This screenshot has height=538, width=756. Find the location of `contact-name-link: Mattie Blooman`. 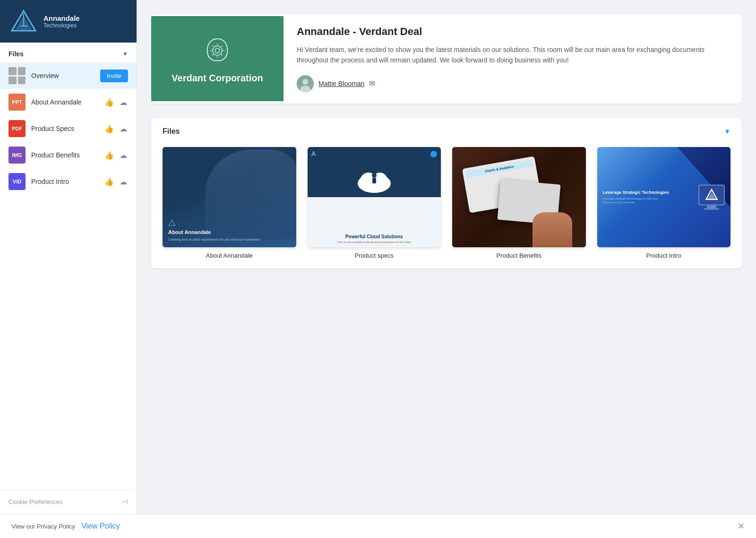

contact-name-link: Mattie Blooman is located at coordinates (341, 84).